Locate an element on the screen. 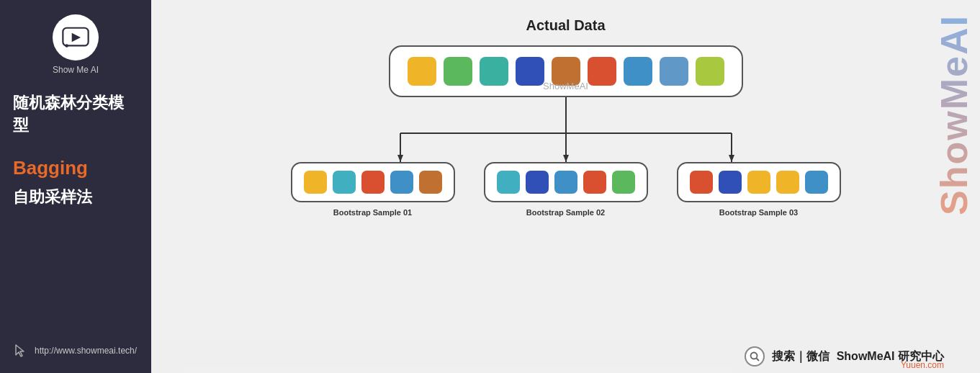 The width and height of the screenshot is (980, 373). logo-area: Show Me AI is located at coordinates (76, 45).